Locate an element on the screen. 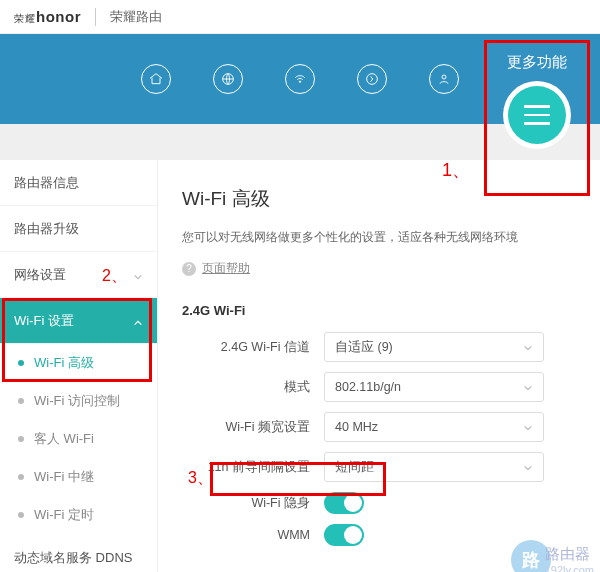 The height and width of the screenshot is (572, 600). brand-product: 荣耀路由 is located at coordinates (136, 17).